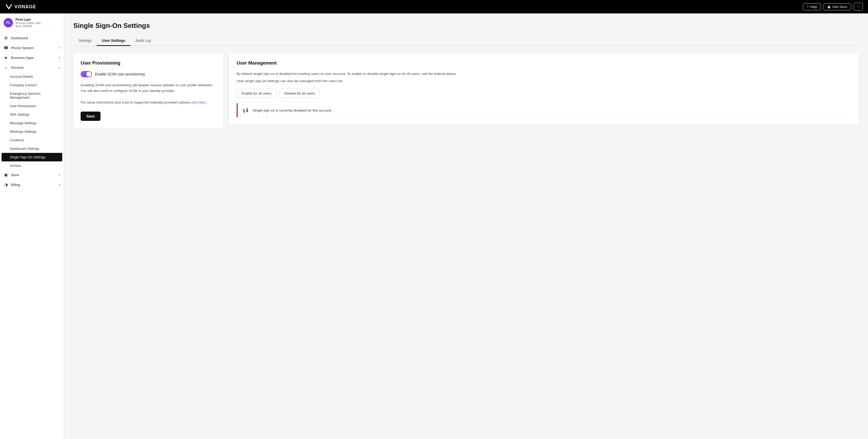 The image size is (868, 439). What do you see at coordinates (6, 67) in the screenshot?
I see `account-icon: ○` at bounding box center [6, 67].